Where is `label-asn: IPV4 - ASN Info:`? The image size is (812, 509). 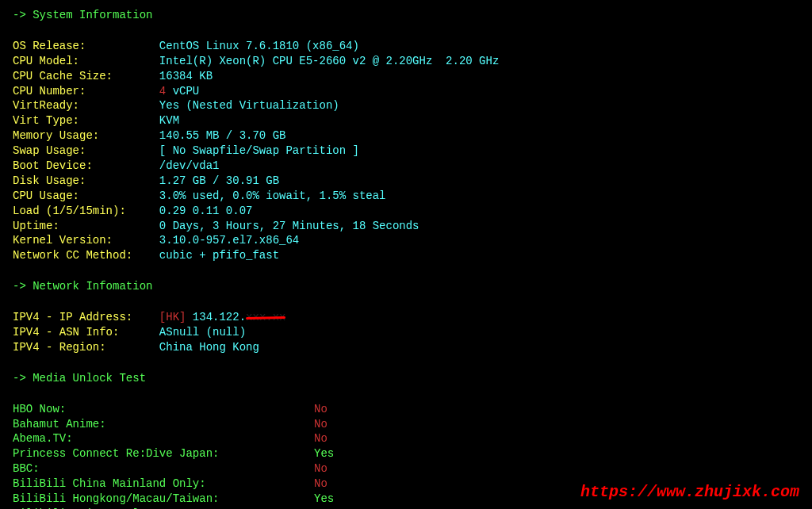
label-asn: IPV4 - ASN Info: is located at coordinates (86, 332).